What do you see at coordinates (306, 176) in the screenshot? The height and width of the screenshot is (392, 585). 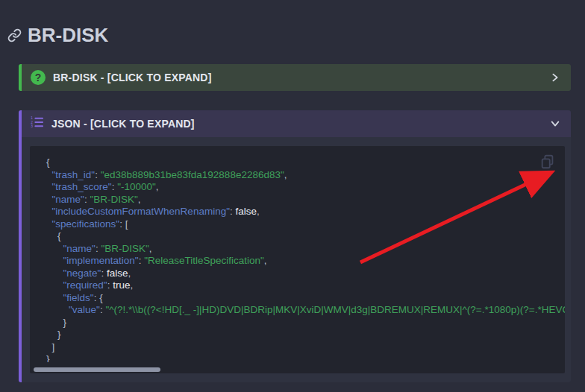 I see `code-line: "trash_id": "ed38b889b31be83fda192888e22…` at bounding box center [306, 176].